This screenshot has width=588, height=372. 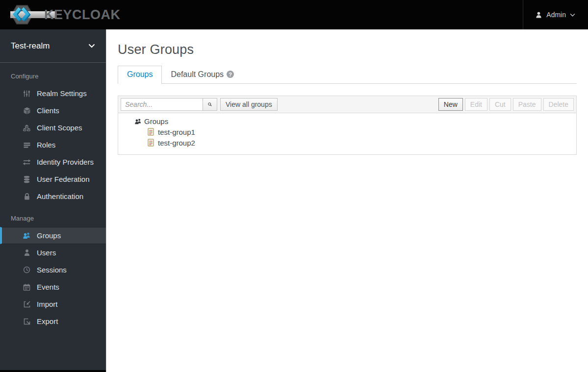 I want to click on view-all-groups-button: View all groups, so click(x=249, y=104).